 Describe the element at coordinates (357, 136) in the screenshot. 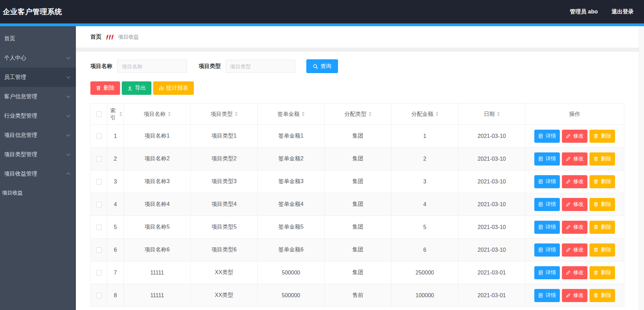

I see `table-row: 1项目名称1项目类型1签单金额1集团12021-03-10详情修改删除` at that location.